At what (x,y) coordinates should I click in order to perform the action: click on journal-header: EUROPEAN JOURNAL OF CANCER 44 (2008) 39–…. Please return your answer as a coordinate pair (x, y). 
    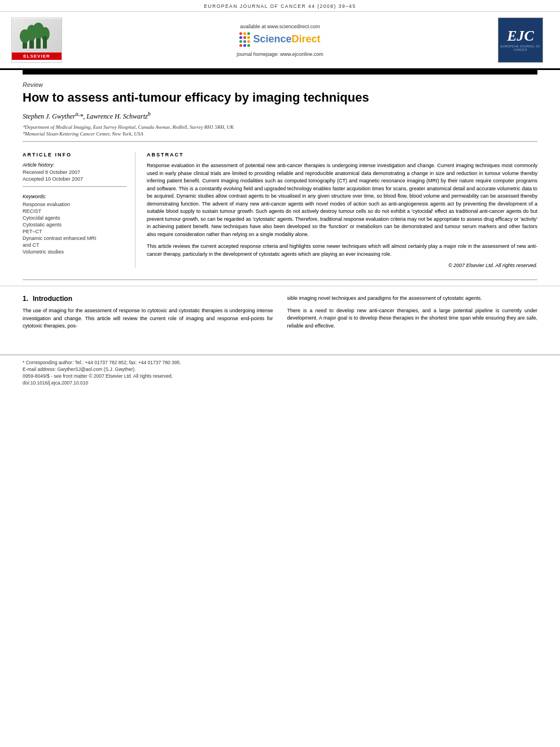
    Looking at the image, I should click on (280, 6).